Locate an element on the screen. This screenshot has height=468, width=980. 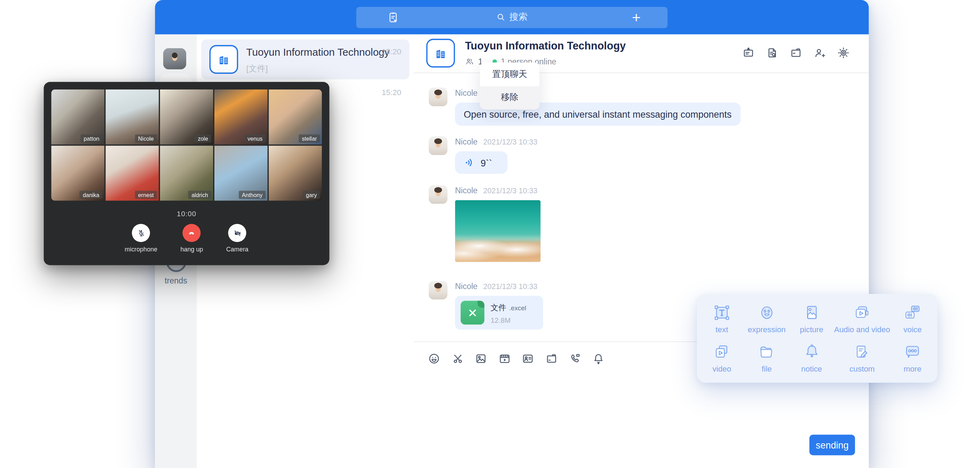
panel-item-video: video is located at coordinates (722, 358).